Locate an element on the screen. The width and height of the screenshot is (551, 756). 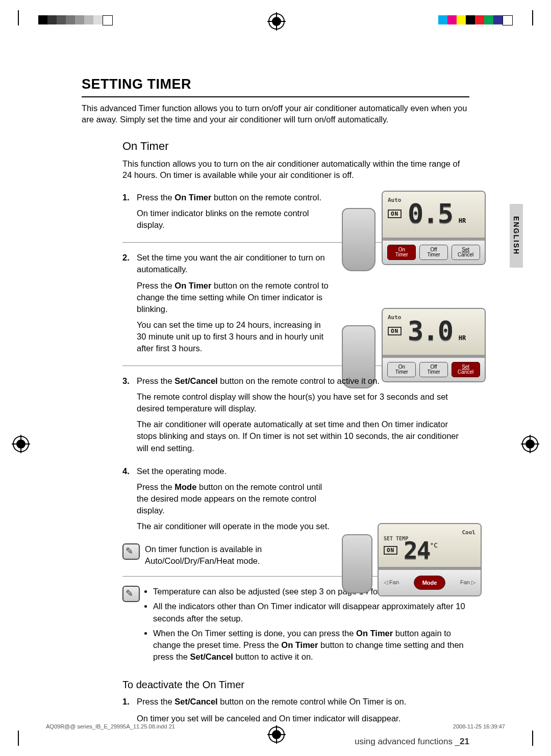
crop-marks-bottom is located at coordinates (276, 738).